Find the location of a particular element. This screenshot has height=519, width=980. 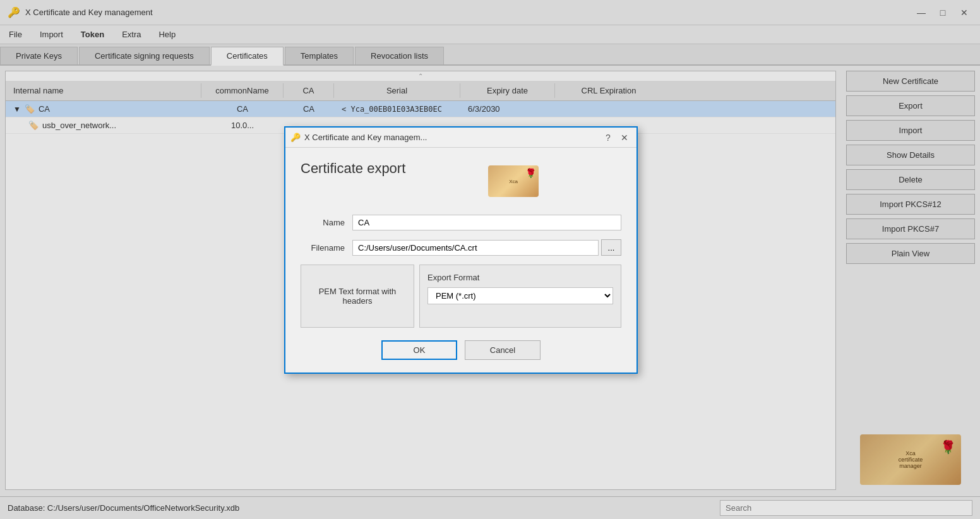

modal-icon: 🔑 is located at coordinates (296, 138).